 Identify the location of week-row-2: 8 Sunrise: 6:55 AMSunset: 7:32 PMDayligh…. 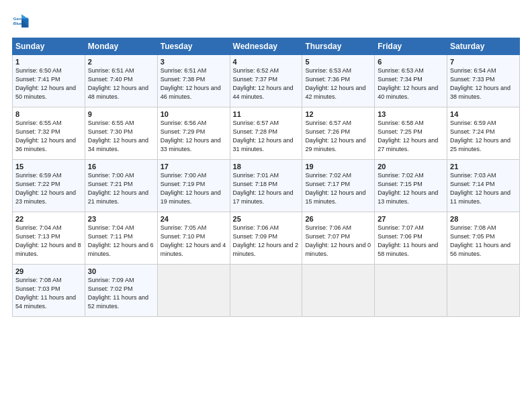
(266, 134).